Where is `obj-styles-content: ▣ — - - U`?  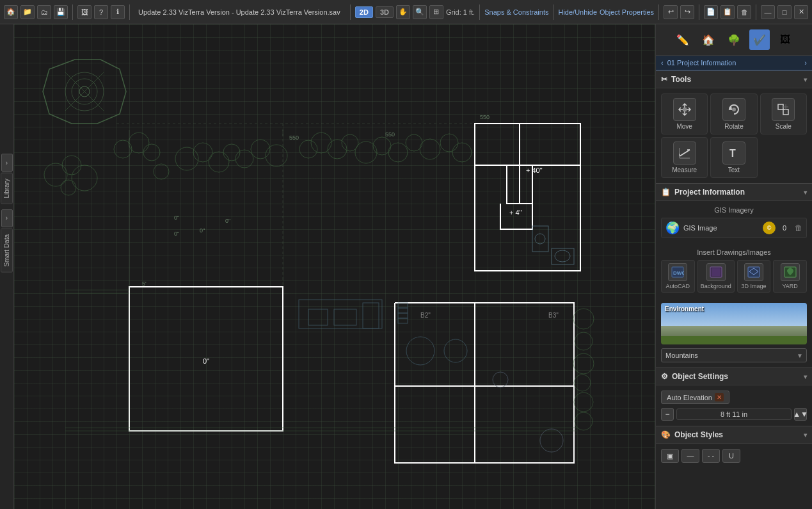 obj-styles-content: ▣ — - - U is located at coordinates (734, 456).